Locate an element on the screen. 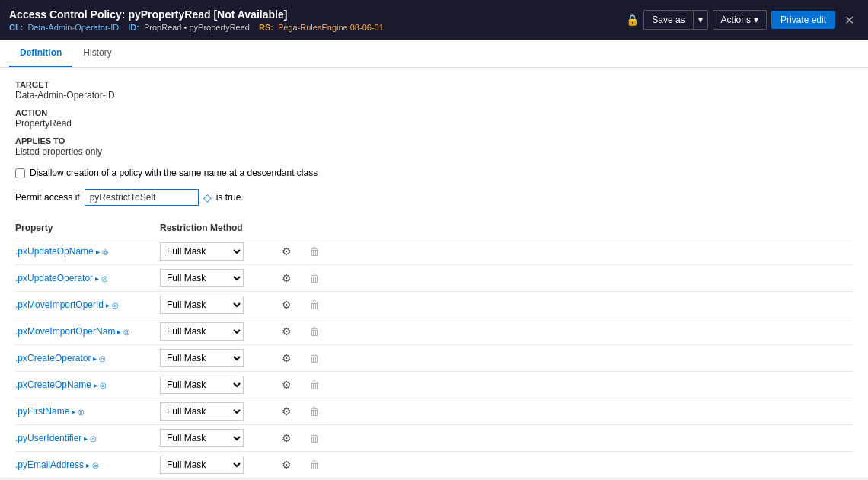 The height and width of the screenshot is (480, 868). target-section: TARGET Data-Admin-Operator-ID is located at coordinates (434, 90).